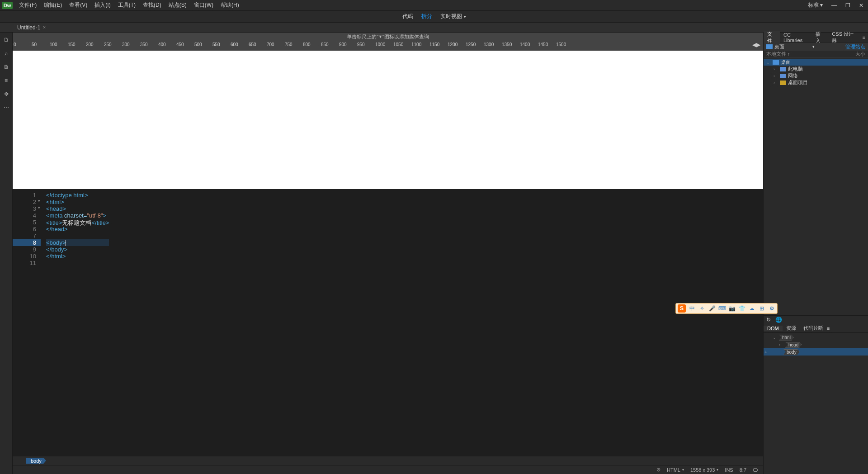  What do you see at coordinates (722, 308) in the screenshot?
I see `ime-keyboard-icon: ⌨` at bounding box center [722, 308].